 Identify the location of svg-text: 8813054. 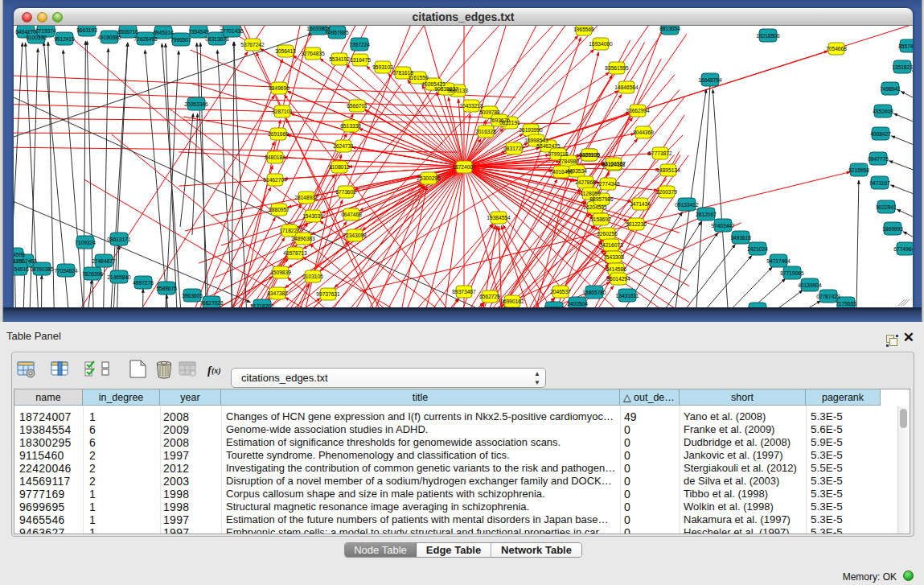
(670, 29).